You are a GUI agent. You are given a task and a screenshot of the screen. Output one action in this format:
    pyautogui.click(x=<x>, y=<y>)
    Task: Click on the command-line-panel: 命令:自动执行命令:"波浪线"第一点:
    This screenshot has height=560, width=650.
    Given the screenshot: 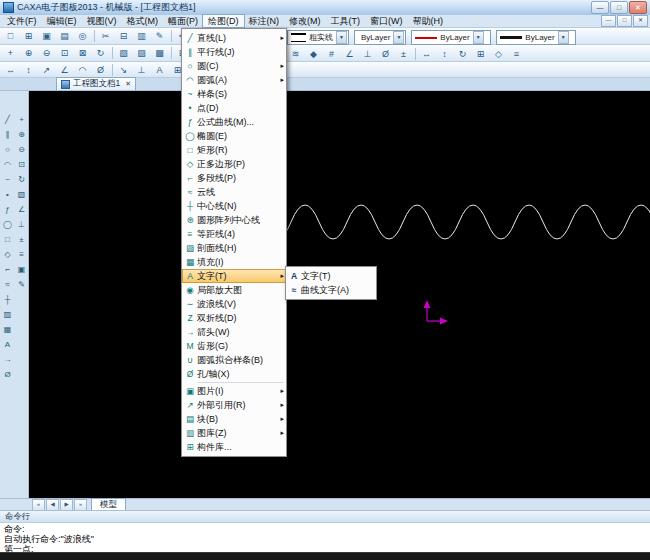 What is the action you would take?
    pyautogui.click(x=325, y=537)
    